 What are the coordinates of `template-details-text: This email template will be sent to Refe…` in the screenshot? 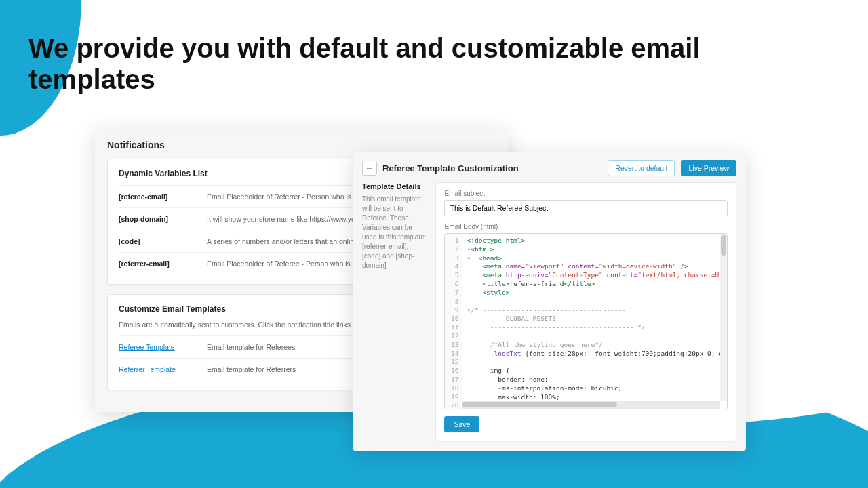 It's located at (394, 232).